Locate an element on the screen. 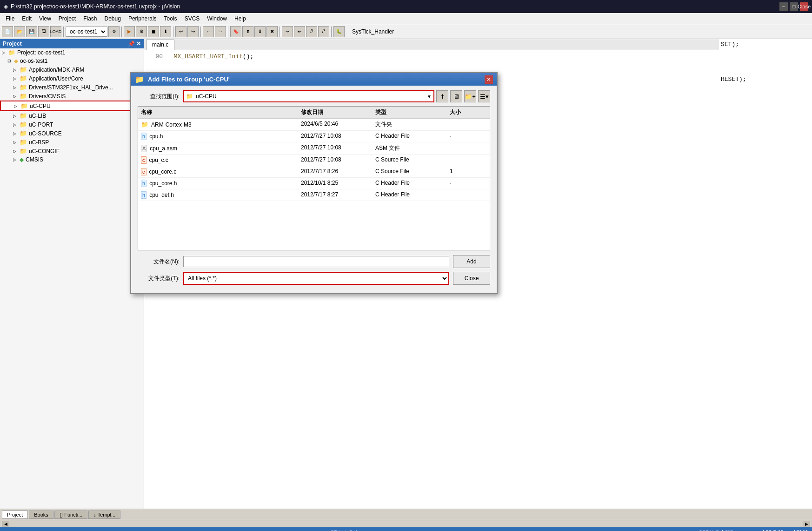  tree-uc-cpu-label: uC-CPU is located at coordinates (40, 106).